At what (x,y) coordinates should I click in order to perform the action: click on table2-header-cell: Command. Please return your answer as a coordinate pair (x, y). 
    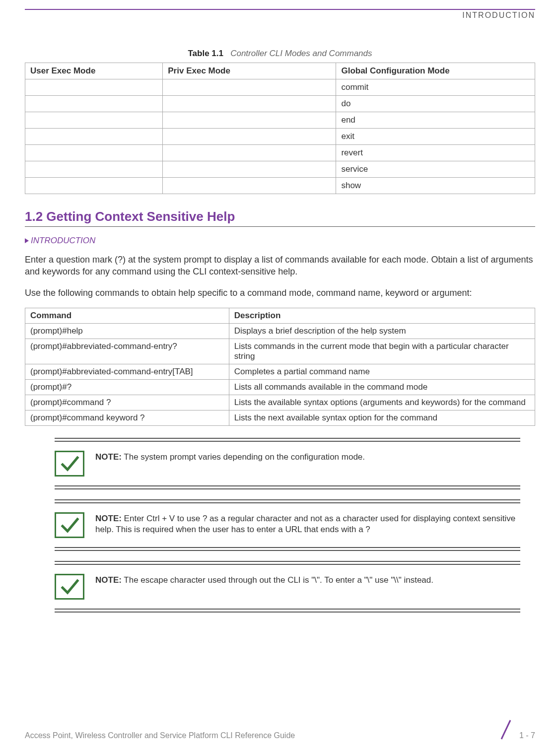
    Looking at the image, I should click on (127, 316).